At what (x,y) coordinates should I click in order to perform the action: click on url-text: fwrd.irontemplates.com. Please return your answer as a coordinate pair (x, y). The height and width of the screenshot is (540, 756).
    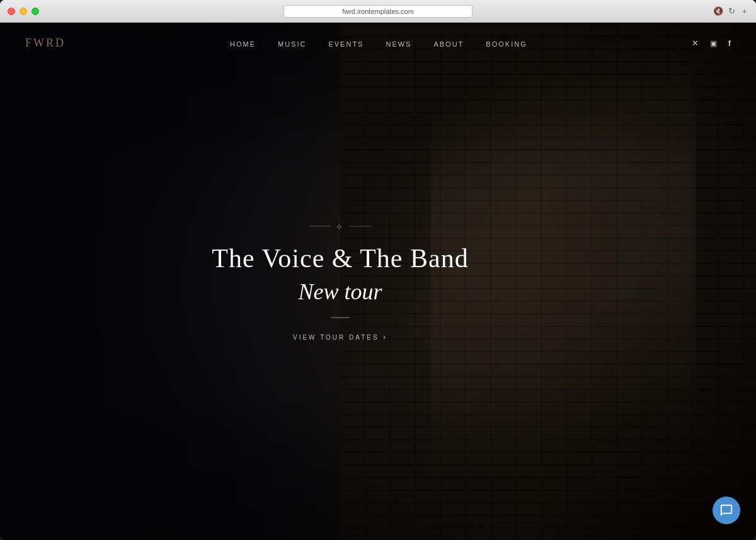
    Looking at the image, I should click on (378, 11).